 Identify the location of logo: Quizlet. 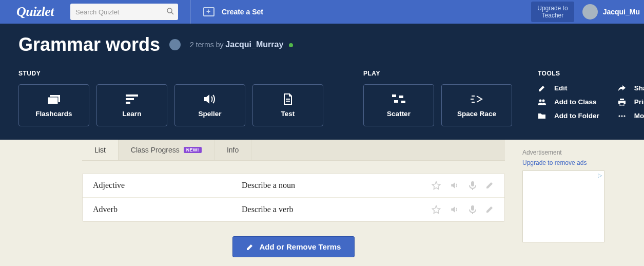
(35, 12).